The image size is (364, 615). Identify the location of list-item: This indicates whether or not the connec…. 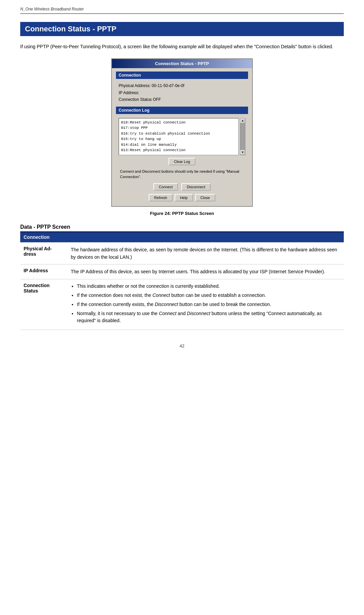
(209, 286).